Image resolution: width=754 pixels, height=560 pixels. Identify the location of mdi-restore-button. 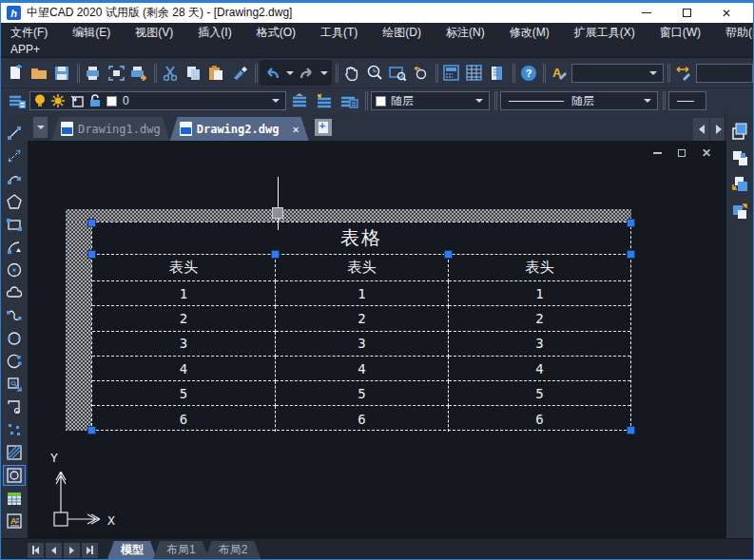
(682, 153).